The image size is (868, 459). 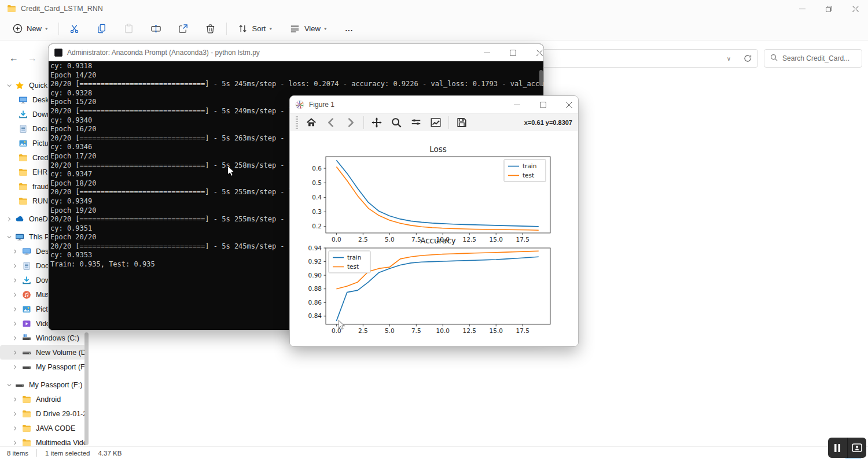 What do you see at coordinates (17, 29) in the screenshot?
I see `plus-circle-icon` at bounding box center [17, 29].